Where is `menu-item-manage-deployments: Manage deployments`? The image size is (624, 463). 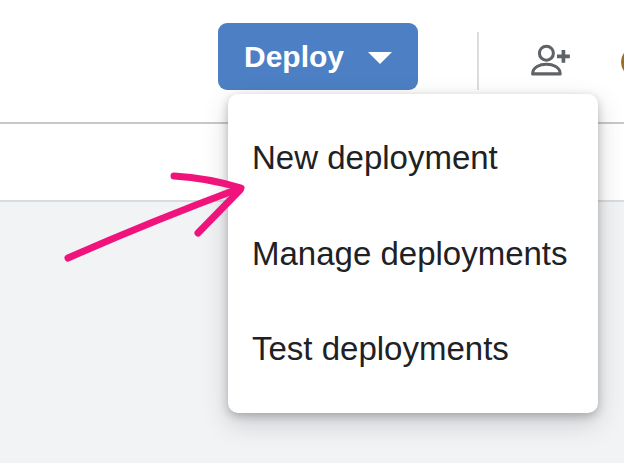 menu-item-manage-deployments: Manage deployments is located at coordinates (413, 254).